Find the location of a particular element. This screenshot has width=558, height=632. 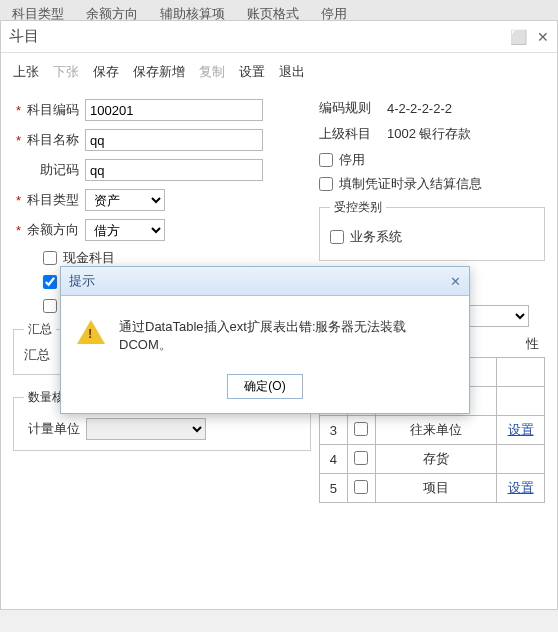

dialog-message: 通过DataTable插入ext扩展表出错:服务器无法装载 DCOM。 is located at coordinates (286, 336).